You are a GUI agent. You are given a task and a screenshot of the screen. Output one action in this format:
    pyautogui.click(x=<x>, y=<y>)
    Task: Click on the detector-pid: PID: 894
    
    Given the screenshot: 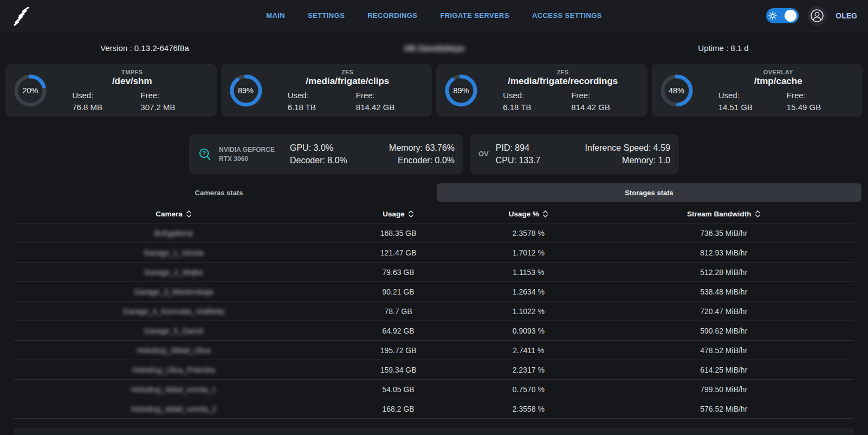 What is the action you would take?
    pyautogui.click(x=518, y=148)
    